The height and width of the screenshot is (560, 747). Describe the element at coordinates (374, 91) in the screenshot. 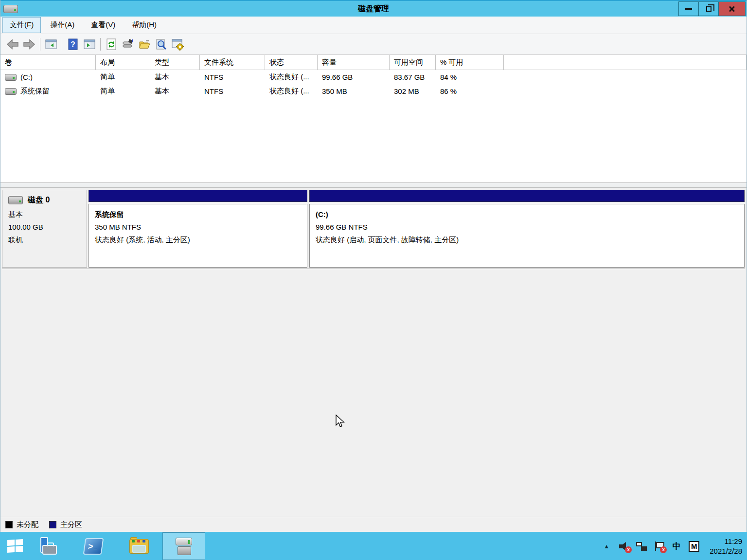

I see `table-row-system-reserved: 系统保留 简单 基本 NTFS 状态良好 (... 350 MB 302 MB …` at that location.